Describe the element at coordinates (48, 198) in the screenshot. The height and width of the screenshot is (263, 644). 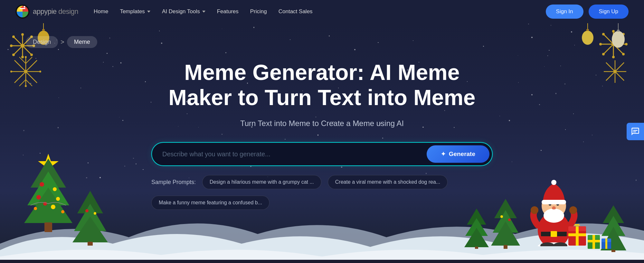
I see `christmas-tree-left-large` at that location.